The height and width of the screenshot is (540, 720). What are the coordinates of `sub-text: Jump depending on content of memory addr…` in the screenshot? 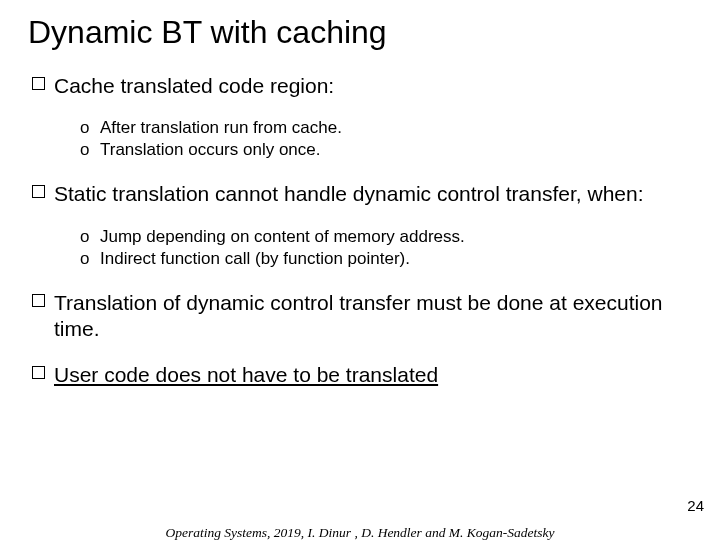 It's located at (282, 236).